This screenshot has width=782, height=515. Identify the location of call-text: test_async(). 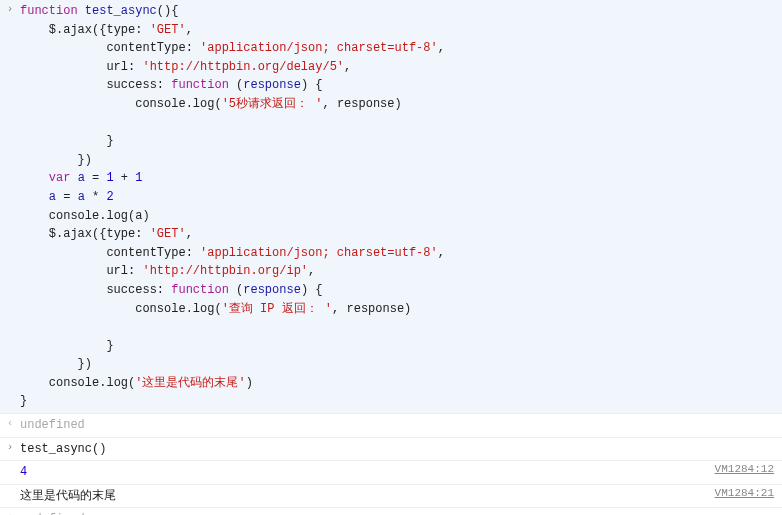
(401, 450).